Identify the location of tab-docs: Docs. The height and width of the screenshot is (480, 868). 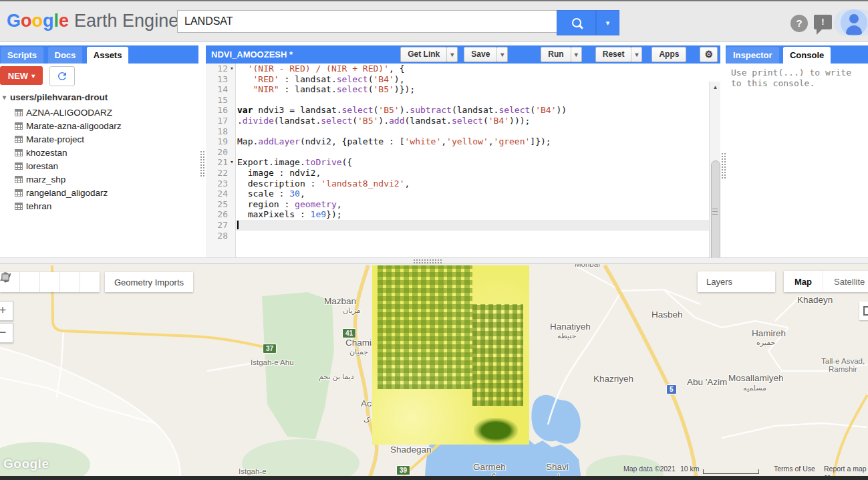
(65, 55).